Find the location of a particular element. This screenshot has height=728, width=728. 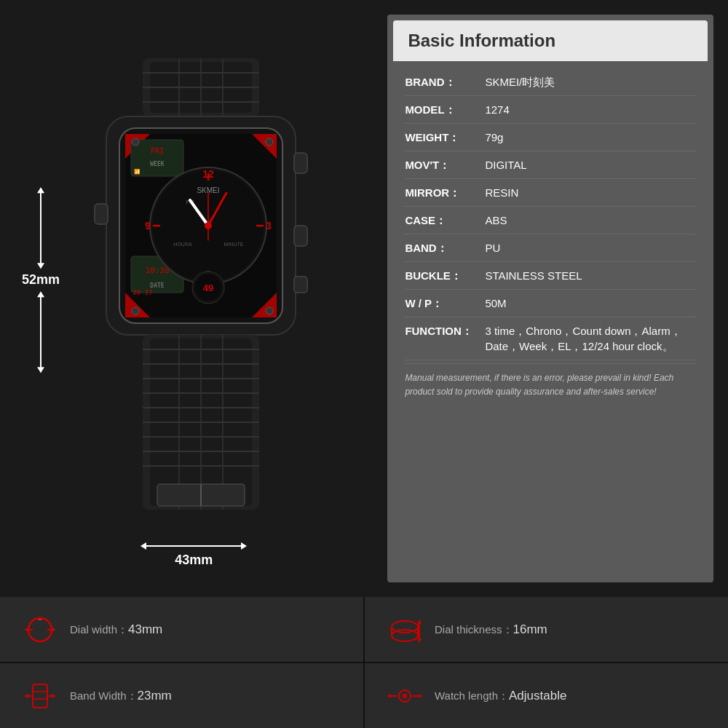

band-width-text: Band Width：23mm is located at coordinates (121, 696).